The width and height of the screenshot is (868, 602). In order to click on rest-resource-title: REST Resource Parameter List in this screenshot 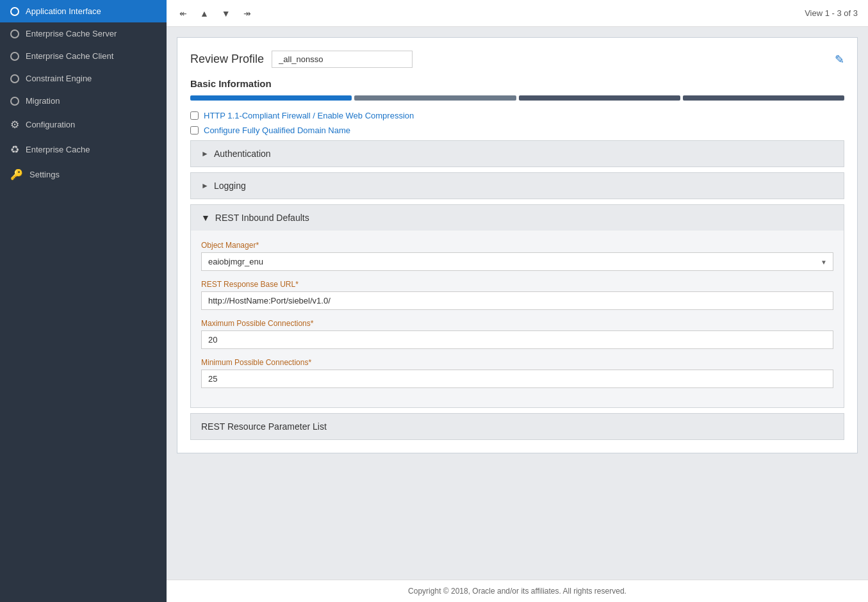, I will do `click(264, 427)`.